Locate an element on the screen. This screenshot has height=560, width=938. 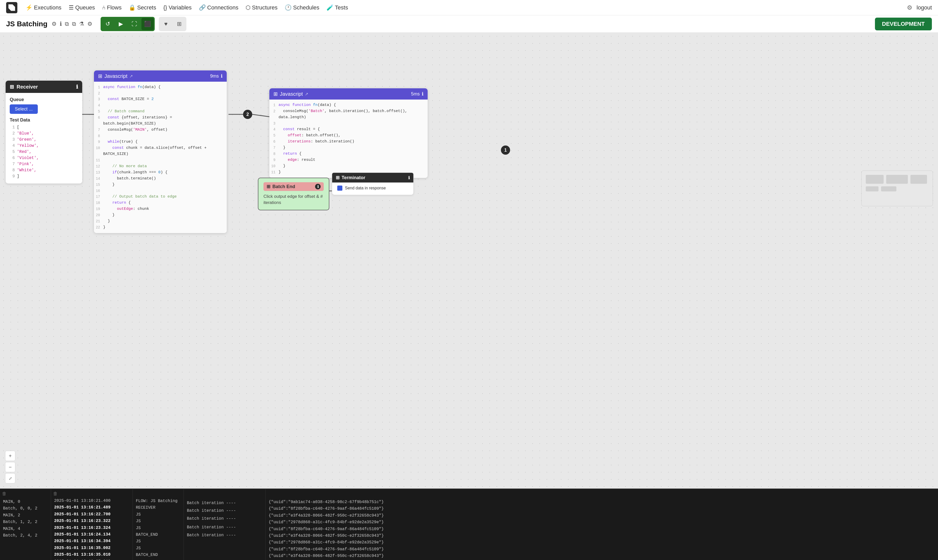
step-button: ⛶ is located at coordinates (134, 24).